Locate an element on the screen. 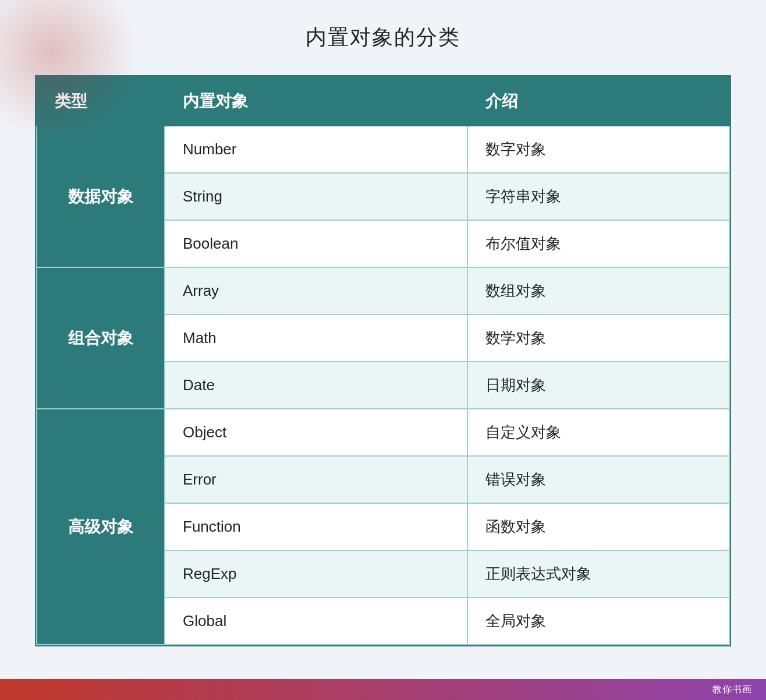 This screenshot has height=700, width=766. object-regexp: RegExp is located at coordinates (316, 574).